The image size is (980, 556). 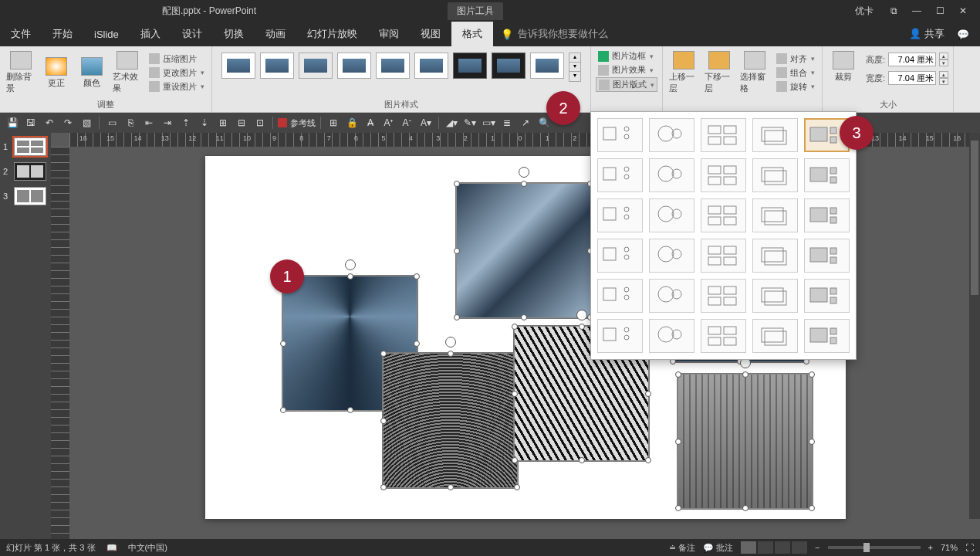 What do you see at coordinates (332, 34) in the screenshot?
I see `tab-slideshow: 幻灯片放映` at bounding box center [332, 34].